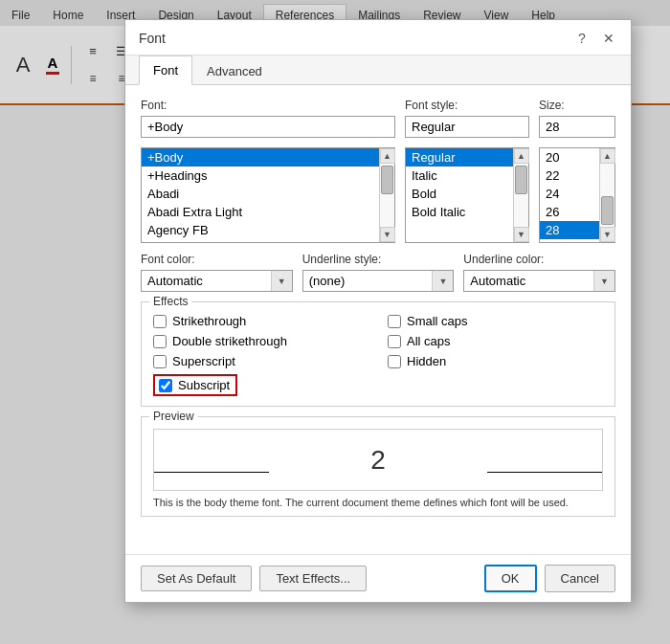 The height and width of the screenshot is (644, 670). I want to click on style-scroll-down: ▼, so click(522, 234).